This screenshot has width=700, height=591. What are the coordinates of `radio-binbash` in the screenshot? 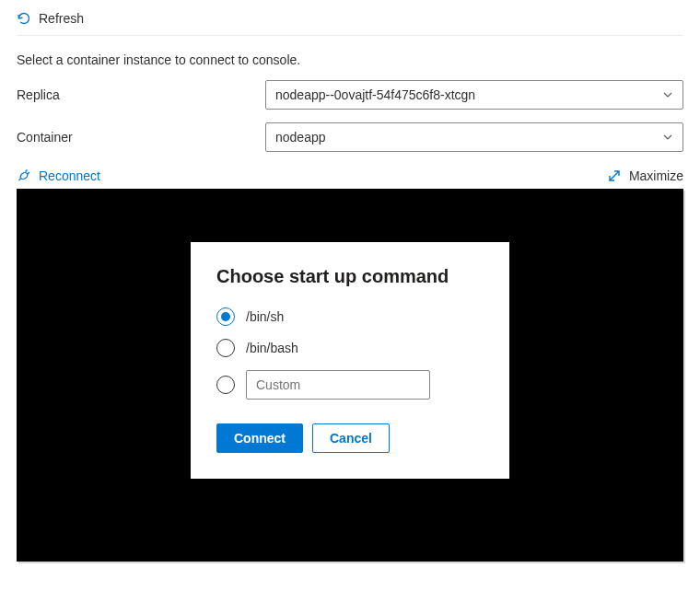 It's located at (226, 348).